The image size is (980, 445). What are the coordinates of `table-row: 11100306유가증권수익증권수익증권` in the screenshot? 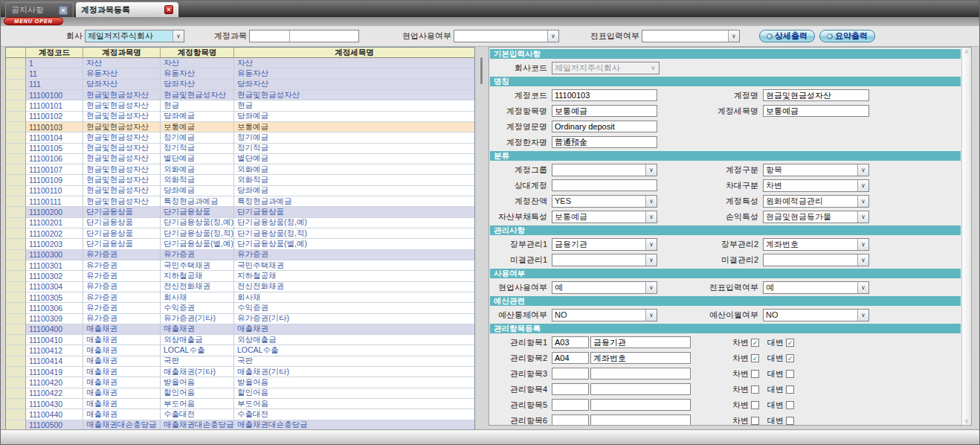 It's located at (240, 308).